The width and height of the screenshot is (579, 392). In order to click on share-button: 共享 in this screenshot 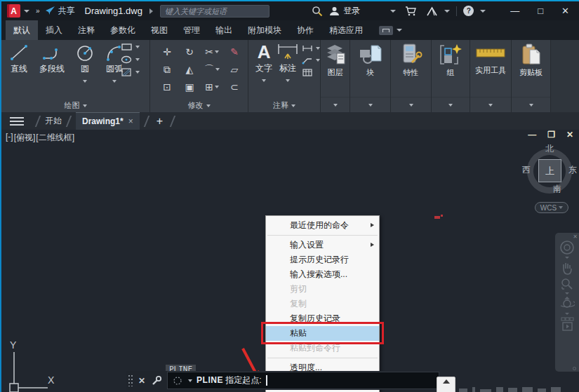, I will do `click(60, 11)`.